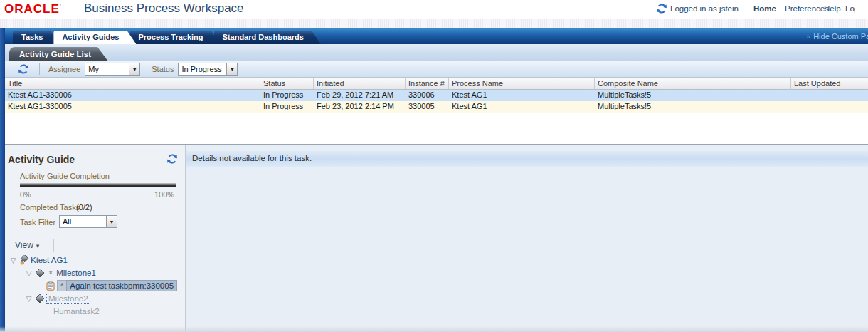 The image size is (868, 332). Describe the element at coordinates (58, 54) in the screenshot. I see `activity-guide-list-tab: Activity Guide List` at that location.